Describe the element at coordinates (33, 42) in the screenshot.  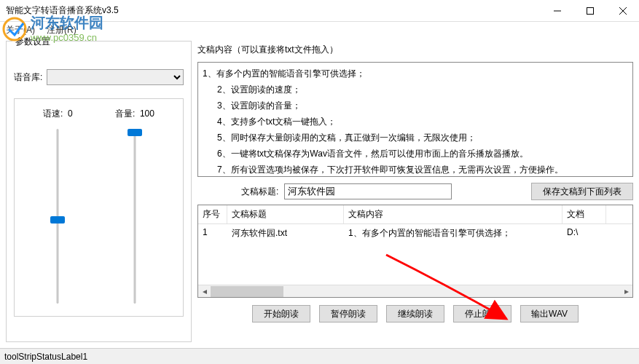
I see `params-title: 参数设置` at that location.